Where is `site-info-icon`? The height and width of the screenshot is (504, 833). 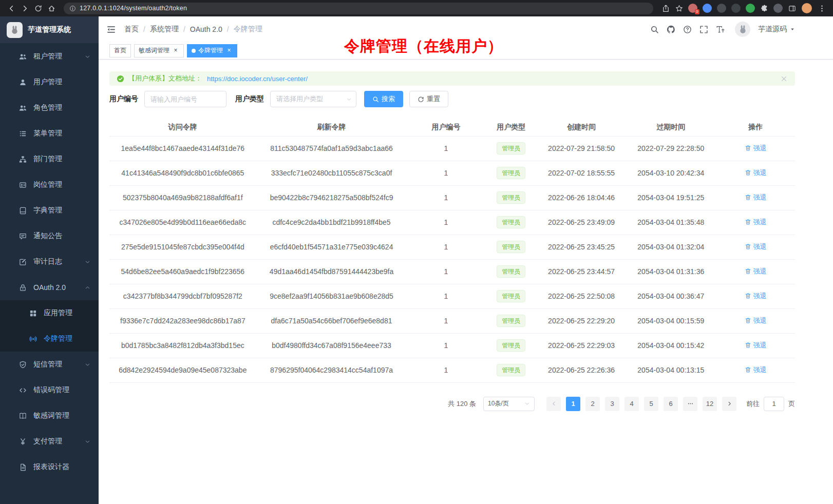 site-info-icon is located at coordinates (73, 8).